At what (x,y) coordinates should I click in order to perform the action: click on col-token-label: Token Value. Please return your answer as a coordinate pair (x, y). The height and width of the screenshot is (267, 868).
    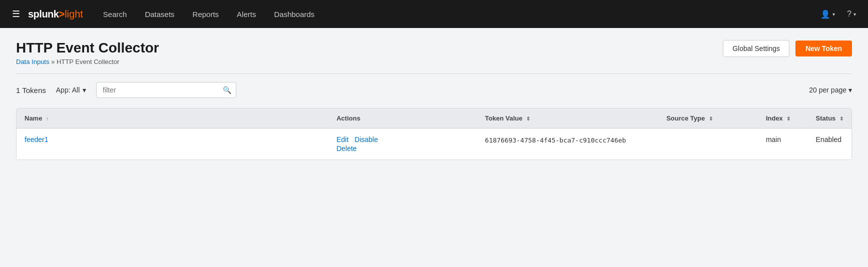
    Looking at the image, I should click on (504, 118).